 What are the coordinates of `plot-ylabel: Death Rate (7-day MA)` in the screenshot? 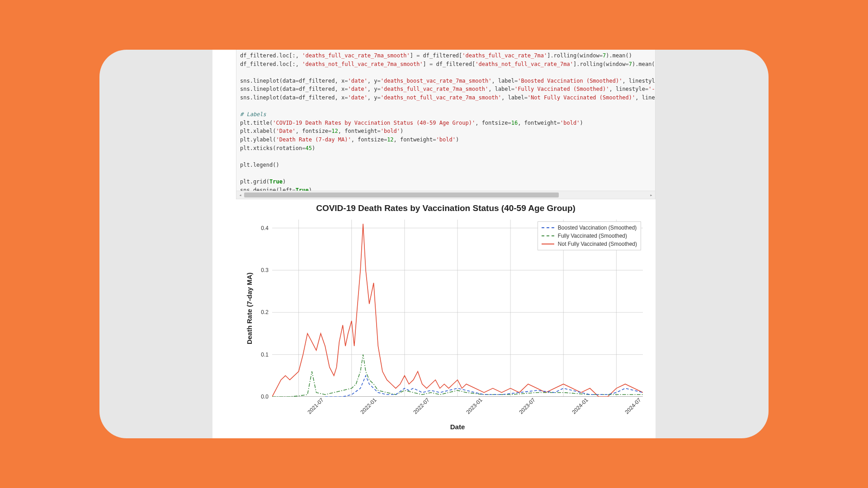 It's located at (250, 308).